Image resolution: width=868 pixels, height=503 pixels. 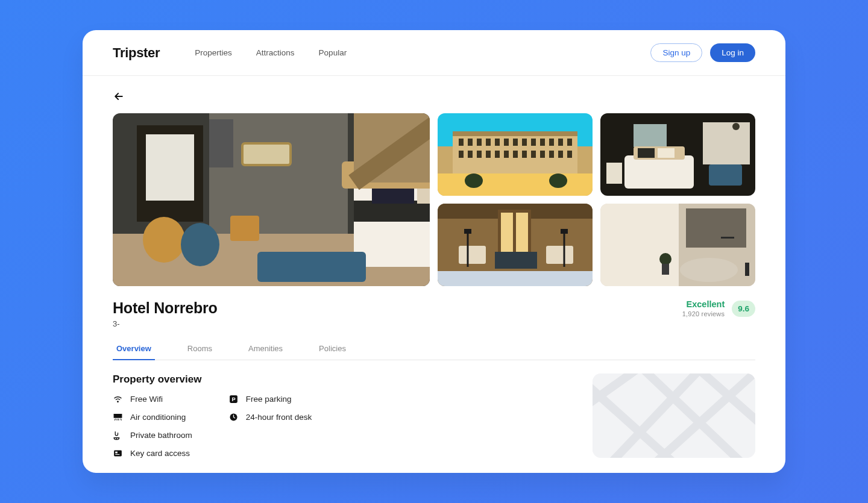 What do you see at coordinates (733, 53) in the screenshot?
I see `login-button: Log in` at bounding box center [733, 53].